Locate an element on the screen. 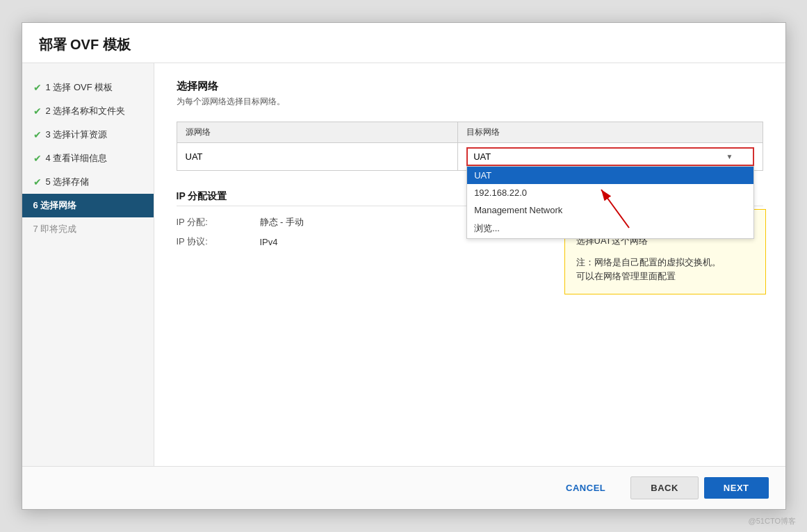  ip-proto-label: IP 协议: is located at coordinates (218, 242).